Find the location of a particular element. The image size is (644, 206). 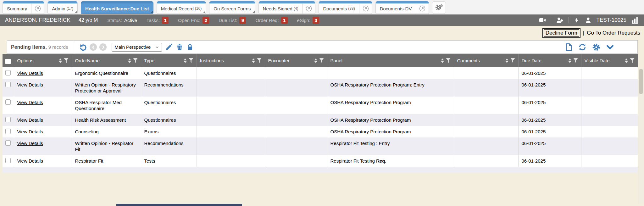

header-panel: Panel is located at coordinates (391, 60).